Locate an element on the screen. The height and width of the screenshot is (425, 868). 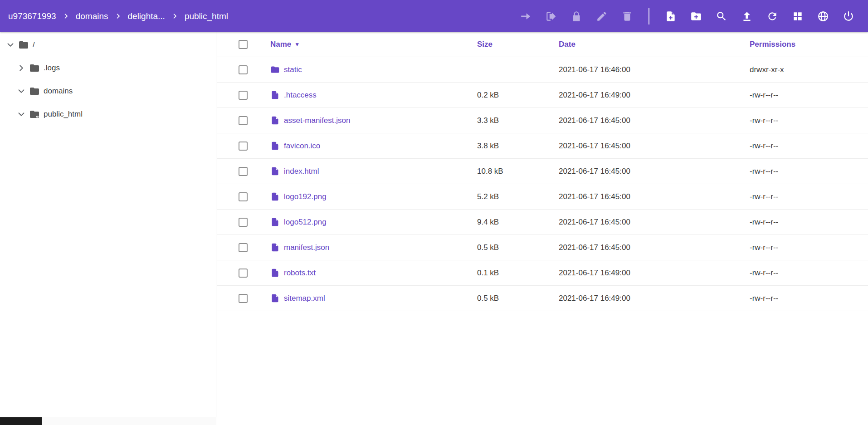
table-row: asset-manifest.json 3.3 kB 2021-06-17 16… is located at coordinates (542, 121).